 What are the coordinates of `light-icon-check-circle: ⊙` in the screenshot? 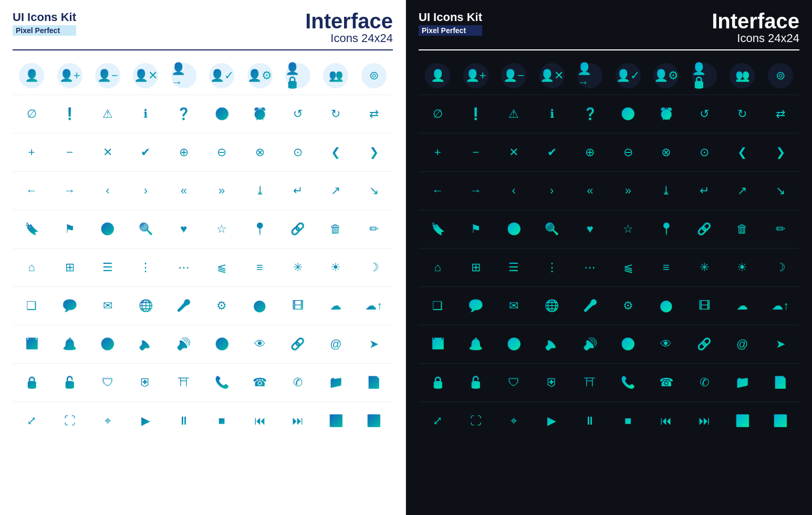 It's located at (298, 152).